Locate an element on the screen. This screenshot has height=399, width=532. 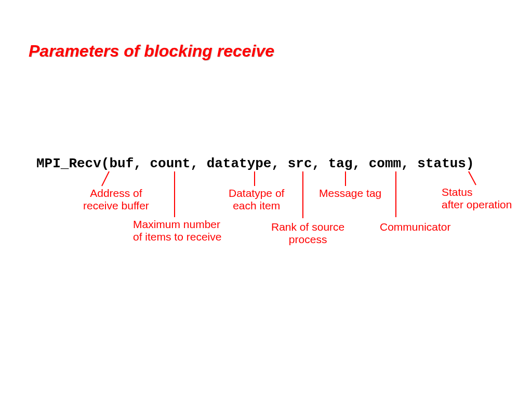
slide-title: Parameters of blocking receive is located at coordinates (152, 51).